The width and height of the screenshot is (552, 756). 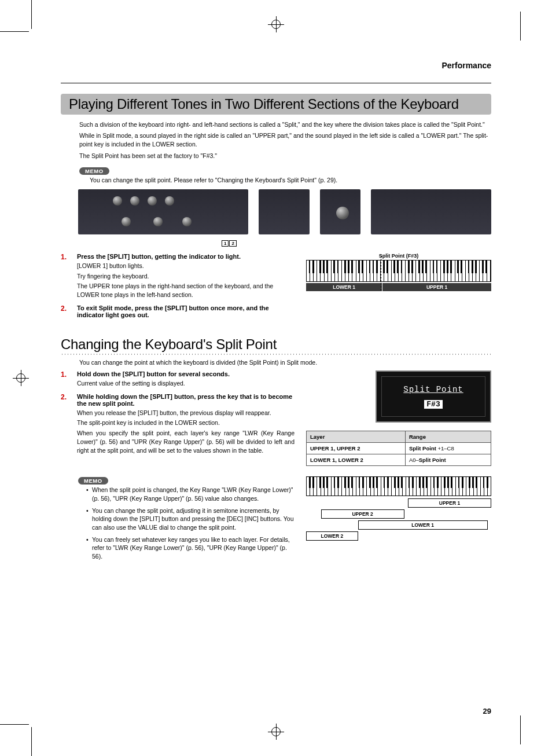 I want to click on kbd-lower-label: LOWER 1, so click(x=344, y=287).